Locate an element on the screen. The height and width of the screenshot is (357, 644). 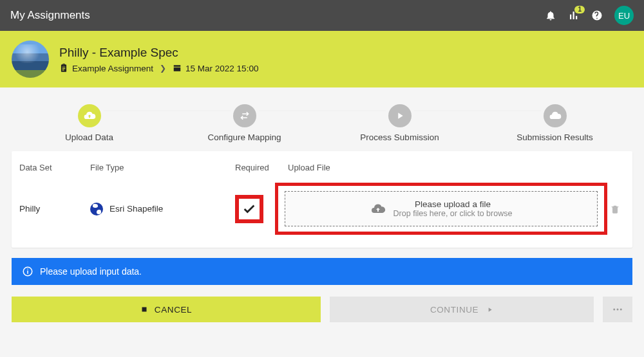
clipboard-icon is located at coordinates (64, 68).